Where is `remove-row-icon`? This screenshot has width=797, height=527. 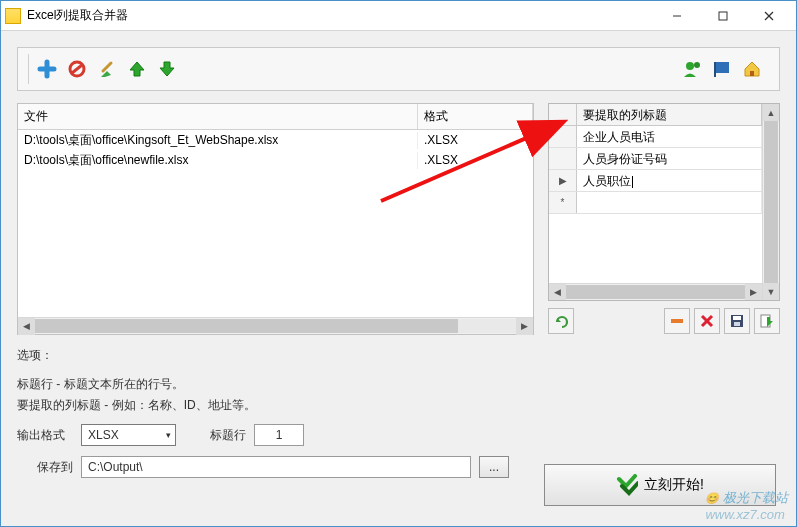 remove-row-icon is located at coordinates (677, 321).